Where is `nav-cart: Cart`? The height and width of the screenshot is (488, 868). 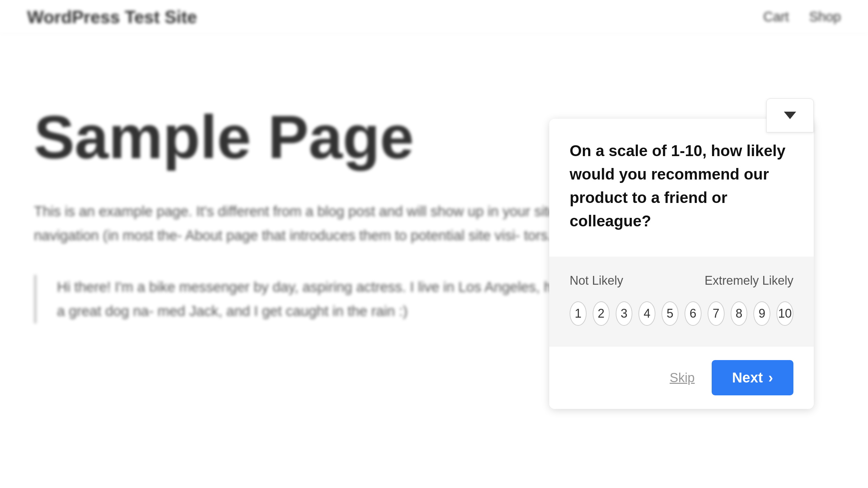
nav-cart: Cart is located at coordinates (776, 17).